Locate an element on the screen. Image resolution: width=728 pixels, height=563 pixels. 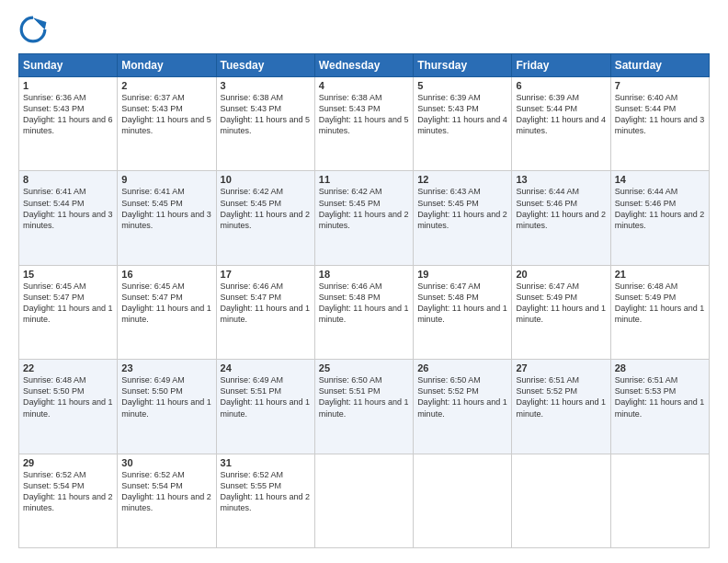
calendar-cell: 16 Sunrise: 6:45 AM Sunset: 5:47 PM Dayl… is located at coordinates (167, 312).